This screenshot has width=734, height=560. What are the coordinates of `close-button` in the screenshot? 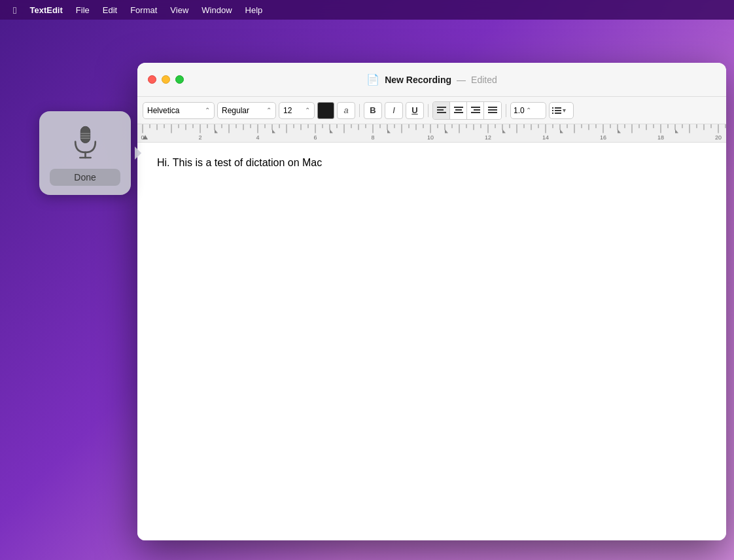 It's located at (152, 80).